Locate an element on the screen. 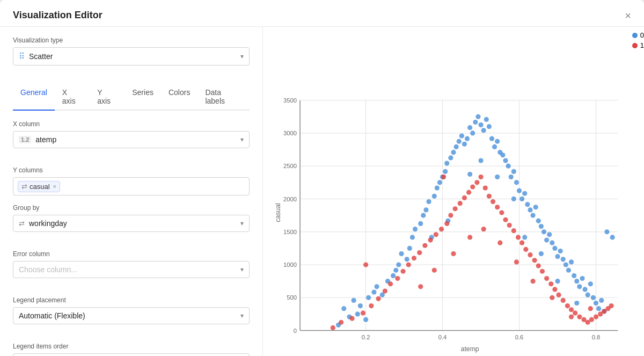 This screenshot has height=356, width=644. tab-datalabels: Data labels is located at coordinates (223, 97).